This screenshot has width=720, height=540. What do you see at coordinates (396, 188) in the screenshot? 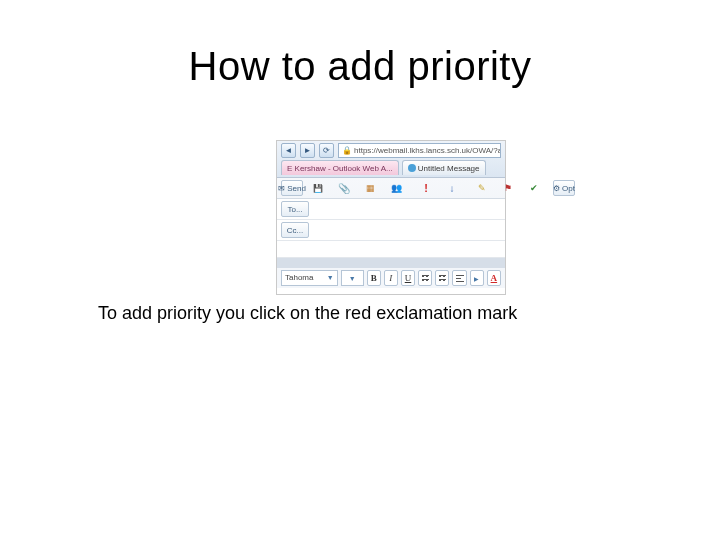
I see `checknames-button: 👥` at bounding box center [396, 188].